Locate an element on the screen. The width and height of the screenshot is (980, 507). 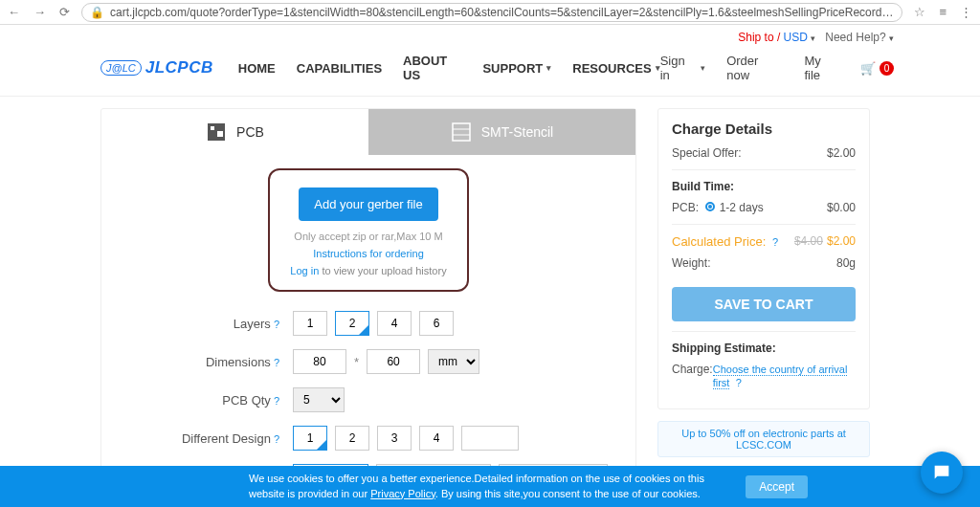
address-bar: 🔒 cart.jlcpcb.com/quote?orderType=1&sten… is located at coordinates (492, 12).